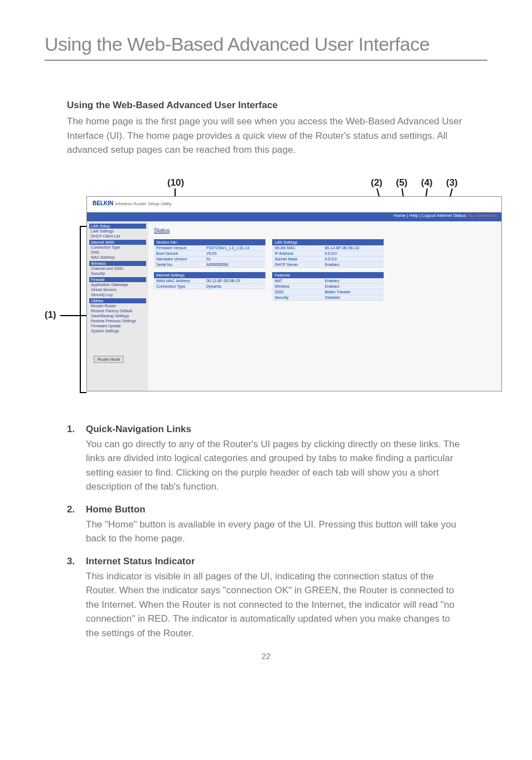 The width and height of the screenshot is (532, 760). I want to click on panel-hd-lan: LAN Settings, so click(328, 242).